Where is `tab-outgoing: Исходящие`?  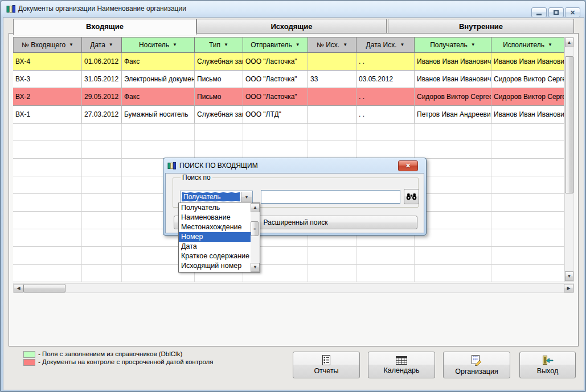
tab-outgoing: Исходящие is located at coordinates (292, 26).